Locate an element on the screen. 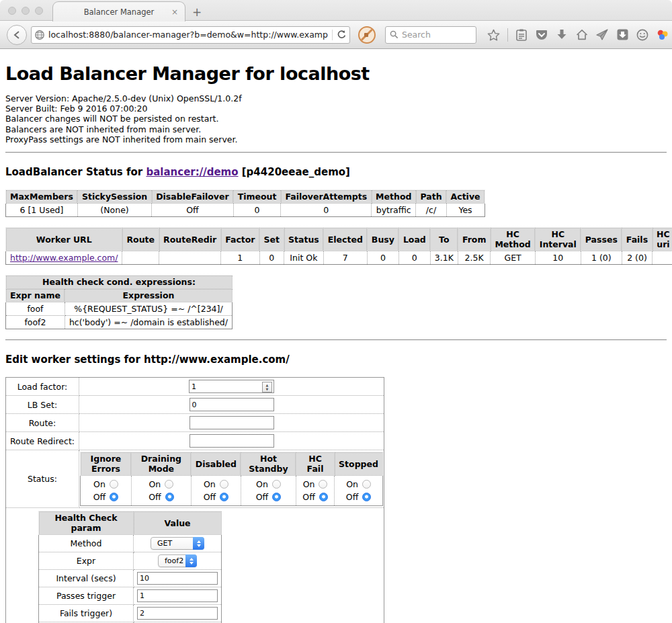 The height and width of the screenshot is (623, 672). table-cell: (None) is located at coordinates (114, 210).